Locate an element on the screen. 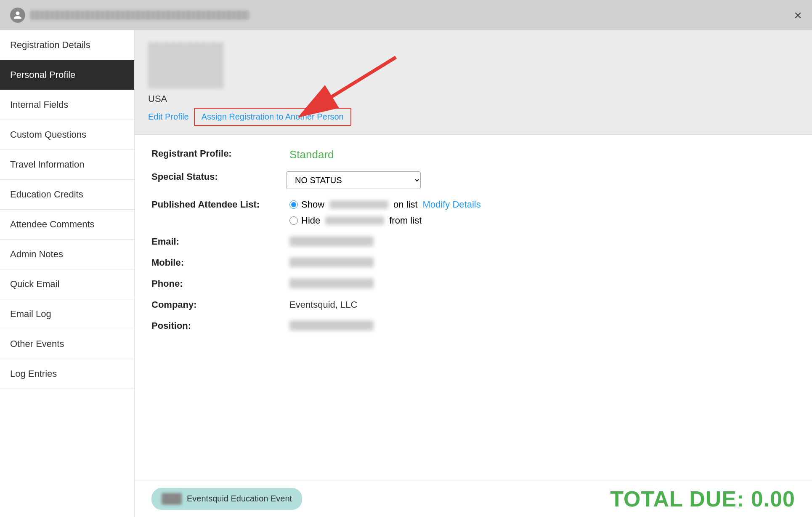 The image size is (812, 517). topbar-left is located at coordinates (130, 15).